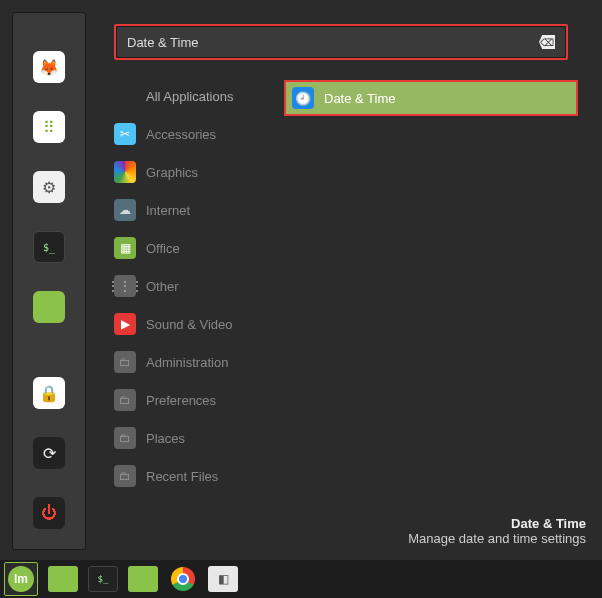 The width and height of the screenshot is (602, 598). Describe the element at coordinates (49, 453) in the screenshot. I see `logout-icon: ⟳` at that location.